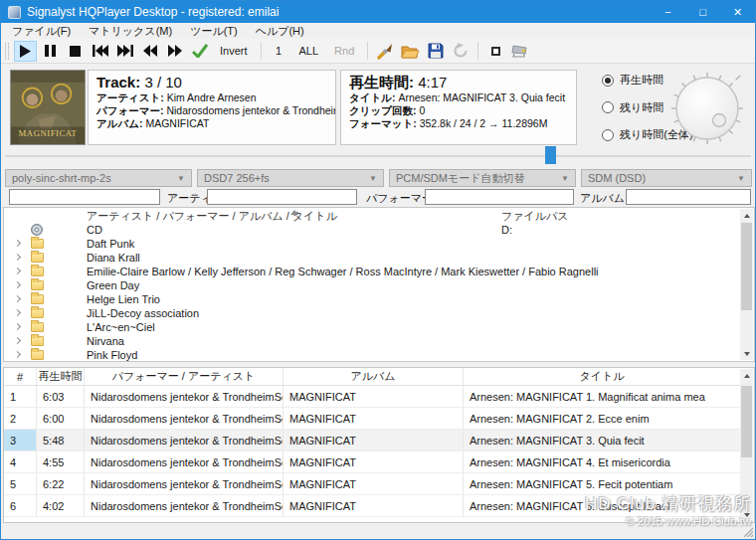 Image resolution: width=756 pixels, height=540 pixels. I want to click on seek-handle, so click(551, 155).